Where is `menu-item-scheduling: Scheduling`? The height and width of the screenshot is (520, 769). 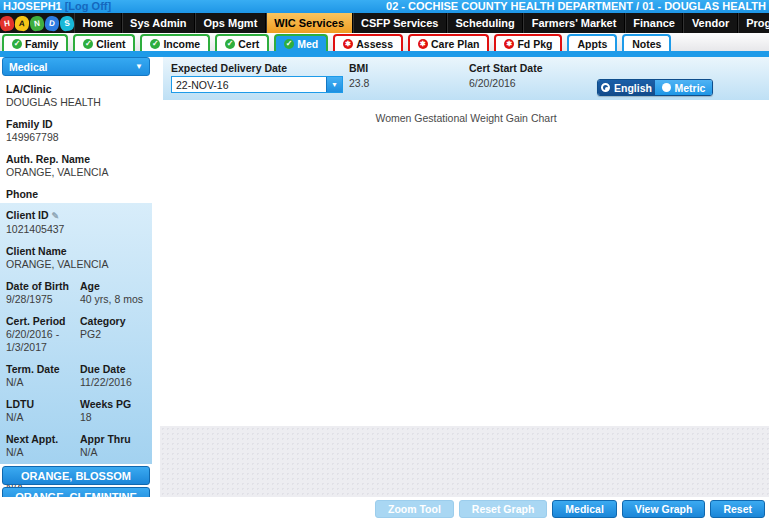
menu-item-scheduling: Scheduling is located at coordinates (485, 23).